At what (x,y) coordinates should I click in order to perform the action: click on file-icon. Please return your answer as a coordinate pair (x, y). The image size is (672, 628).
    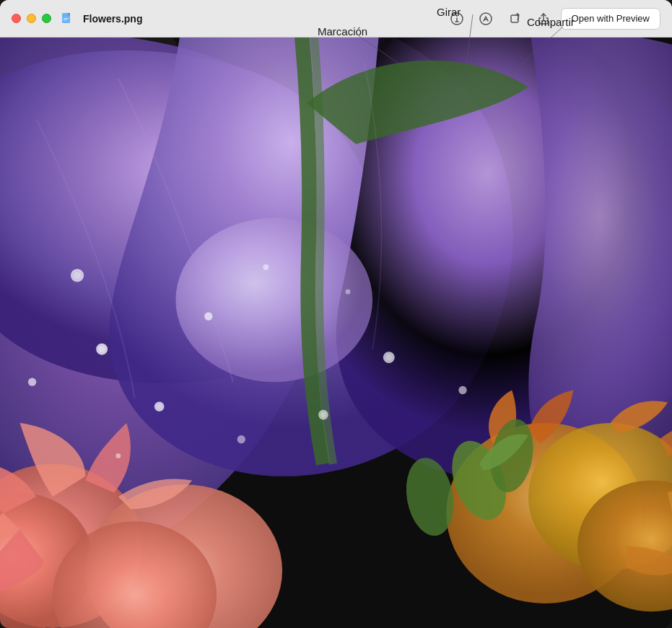
    Looking at the image, I should click on (67, 19).